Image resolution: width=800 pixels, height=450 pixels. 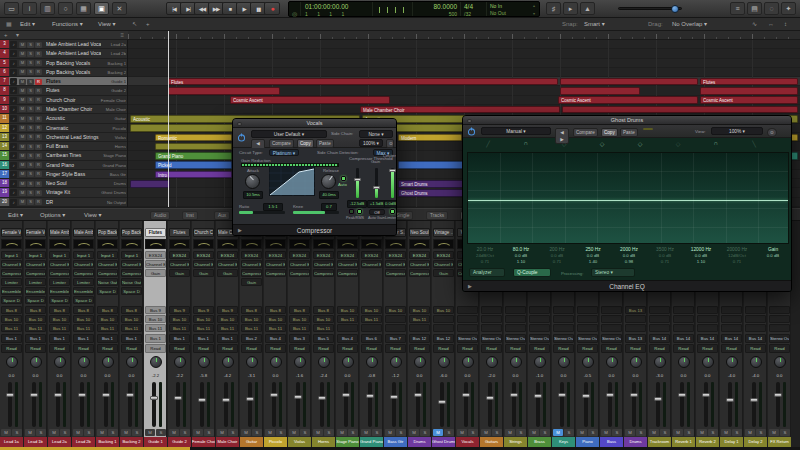 What do you see at coordinates (470, 286) in the screenshot?
I see `disclosure-triangle-icon: ▶` at bounding box center [470, 286].